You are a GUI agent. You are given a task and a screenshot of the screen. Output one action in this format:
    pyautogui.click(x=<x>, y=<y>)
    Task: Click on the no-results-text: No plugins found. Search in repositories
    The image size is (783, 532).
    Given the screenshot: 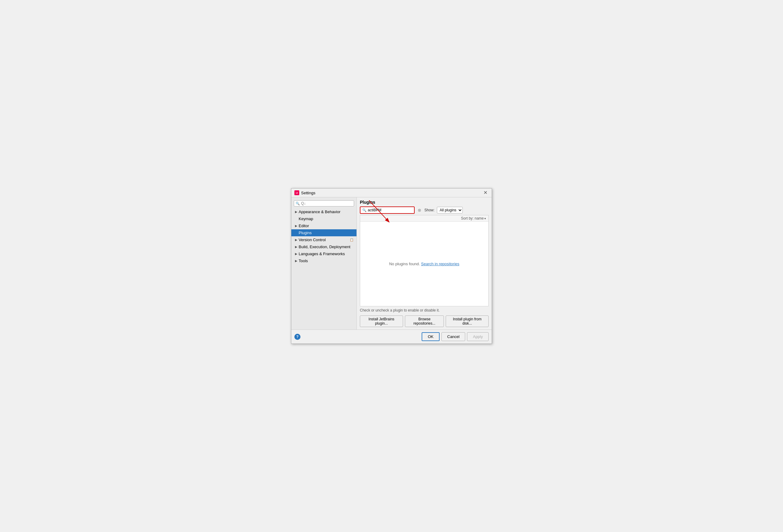 What is the action you would take?
    pyautogui.click(x=424, y=264)
    